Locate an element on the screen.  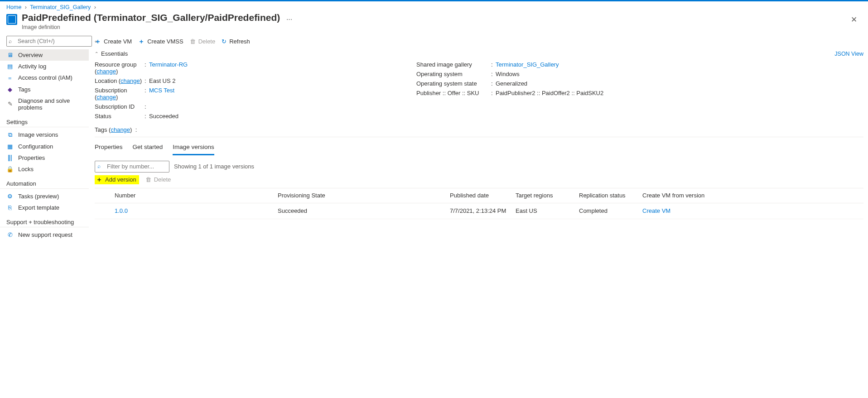
col-create: Create VM from version is located at coordinates (751, 196).